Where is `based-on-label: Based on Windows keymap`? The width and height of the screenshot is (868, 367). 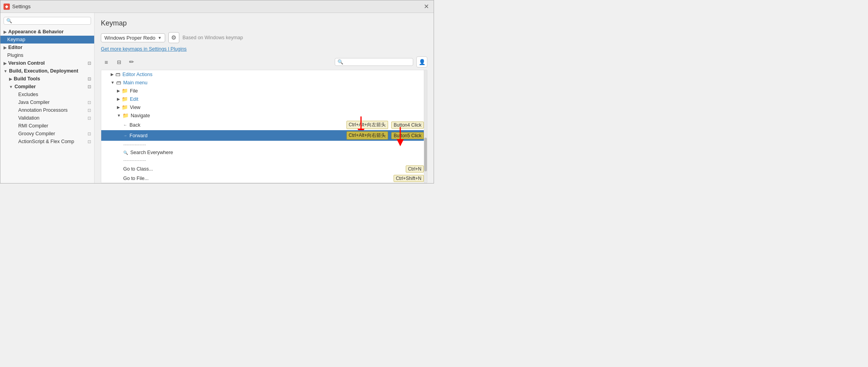
based-on-label: Based on Windows keymap is located at coordinates (213, 38).